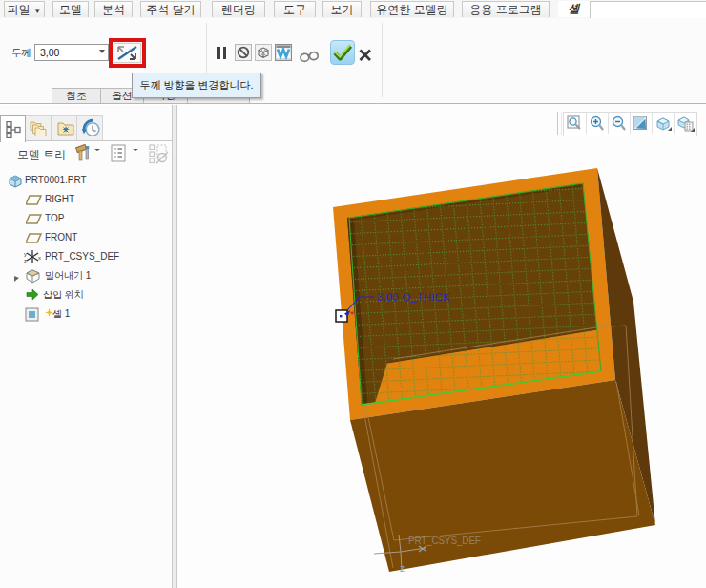 This screenshot has width=706, height=588. I want to click on svg-text: PRT_CSYS_DEF, so click(445, 540).